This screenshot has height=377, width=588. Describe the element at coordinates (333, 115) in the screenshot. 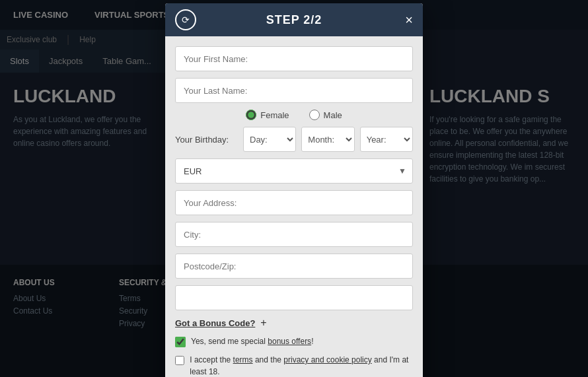

I see `gender-male-text: Male` at that location.